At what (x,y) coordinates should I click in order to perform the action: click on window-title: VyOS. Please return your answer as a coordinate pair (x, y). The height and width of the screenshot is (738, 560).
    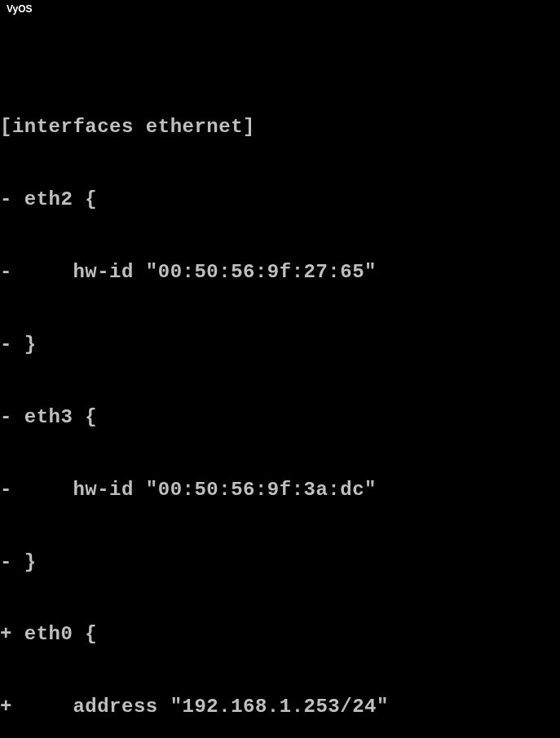
    Looking at the image, I should click on (20, 9).